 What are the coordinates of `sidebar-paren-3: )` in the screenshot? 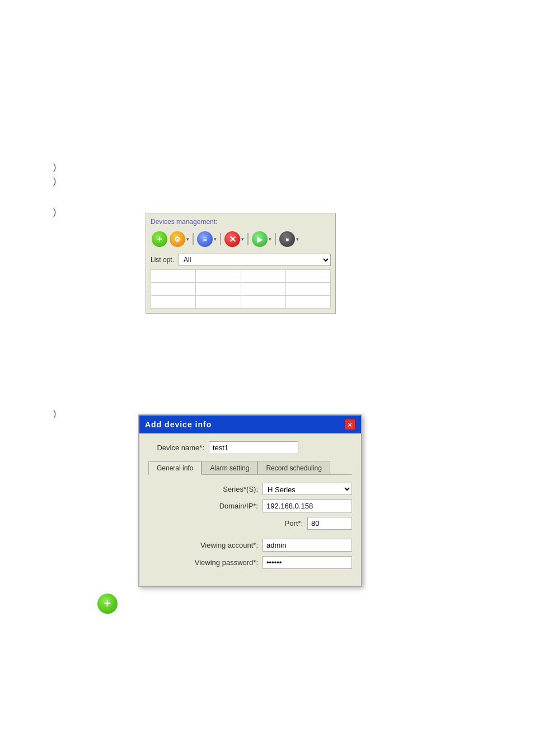 It's located at (55, 212).